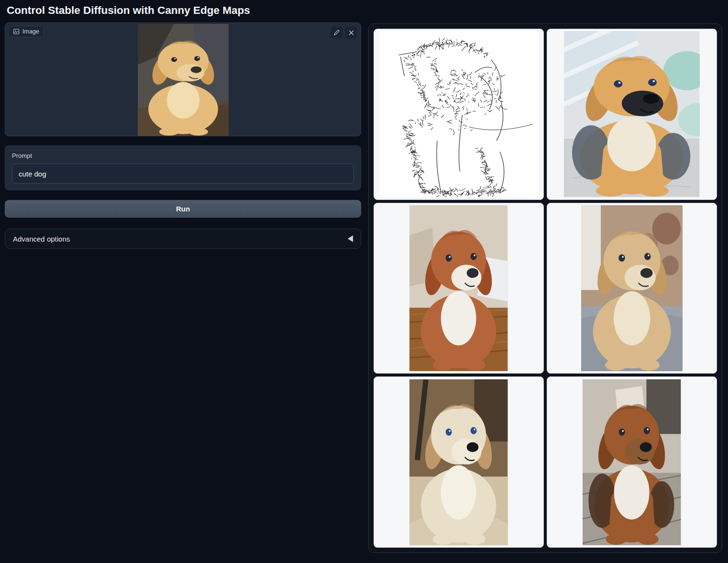 This screenshot has width=728, height=563. I want to click on picture-icon, so click(16, 32).